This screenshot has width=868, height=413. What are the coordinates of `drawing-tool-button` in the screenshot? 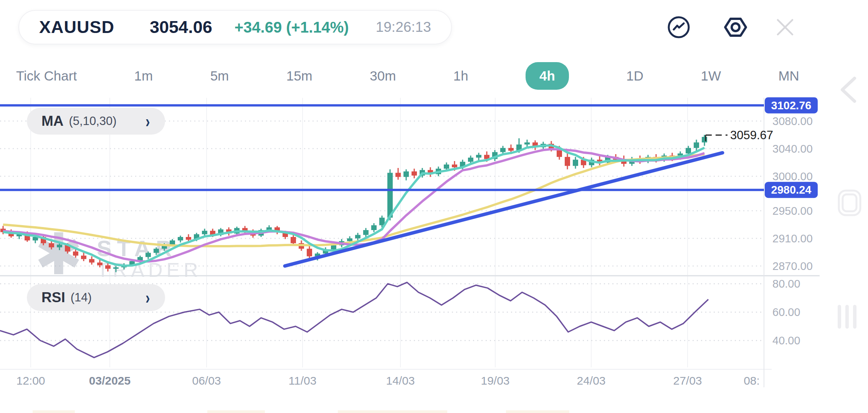 It's located at (850, 204).